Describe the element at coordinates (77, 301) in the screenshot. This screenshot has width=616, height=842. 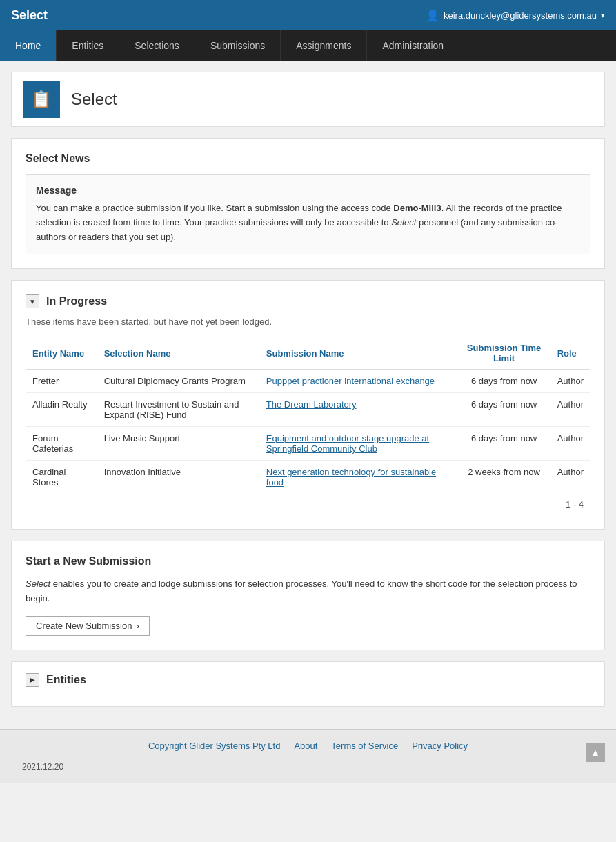
I see `in-progress-title: In Progress` at that location.